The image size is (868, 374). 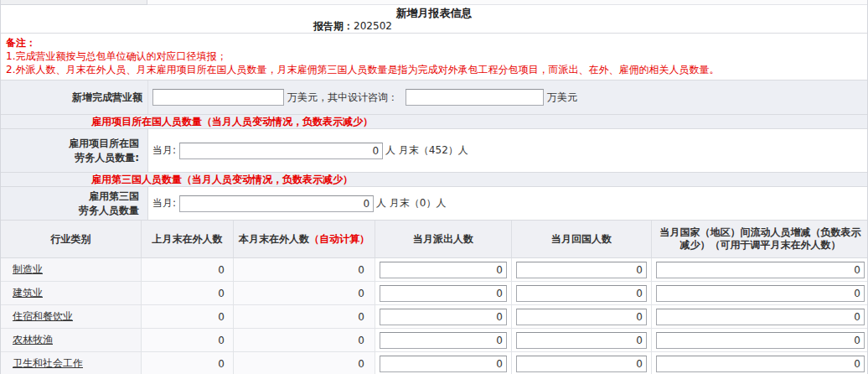 I want to click on industry-link: 农林牧渔, so click(x=33, y=340).